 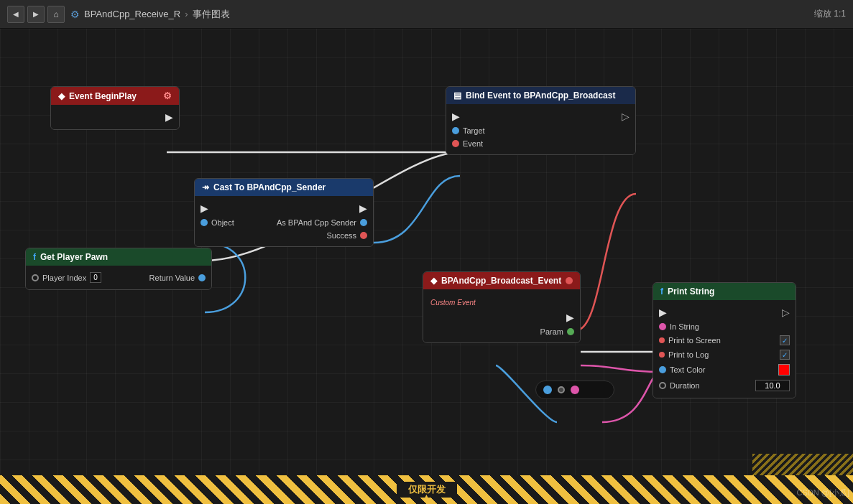 I want to click on begin-play-exec-row: ▶, so click(x=115, y=117).